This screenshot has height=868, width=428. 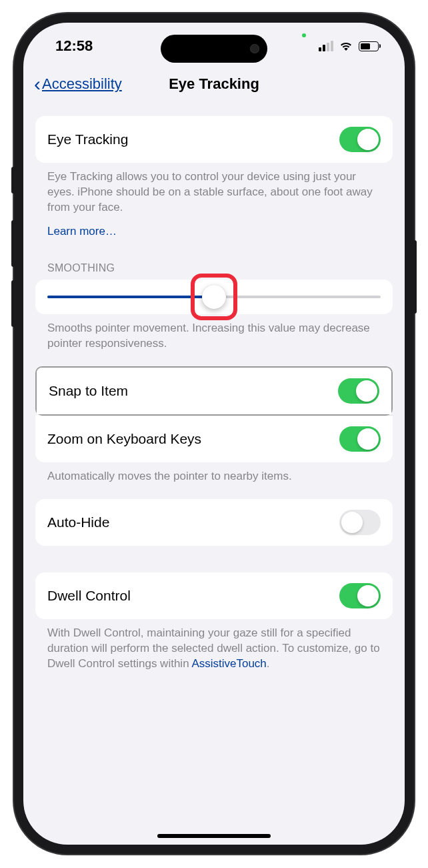 I want to click on back-label: Accessibility, so click(x=82, y=84).